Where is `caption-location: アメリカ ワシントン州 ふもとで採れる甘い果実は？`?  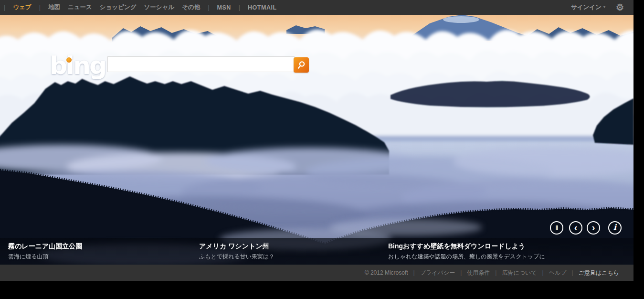
caption-location: アメリカ ワシントン州 ふもとで採れる甘い果実は？ is located at coordinates (237, 249).